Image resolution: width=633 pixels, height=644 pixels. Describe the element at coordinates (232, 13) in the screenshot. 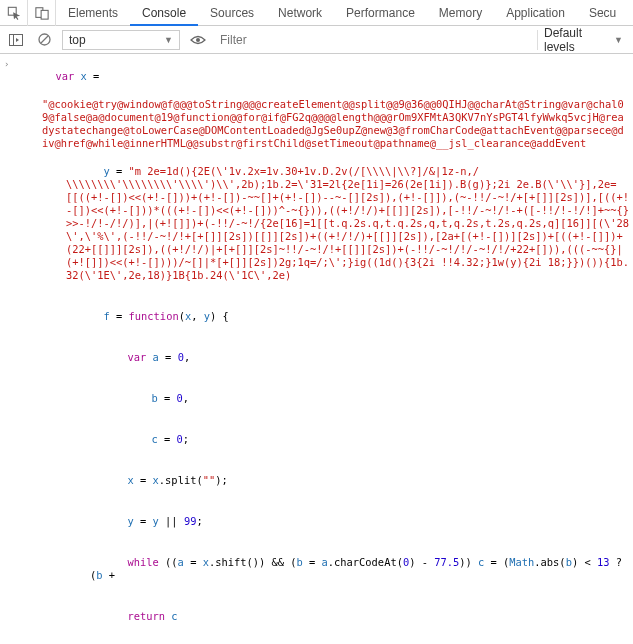

I see `tab-sources: Sources` at that location.